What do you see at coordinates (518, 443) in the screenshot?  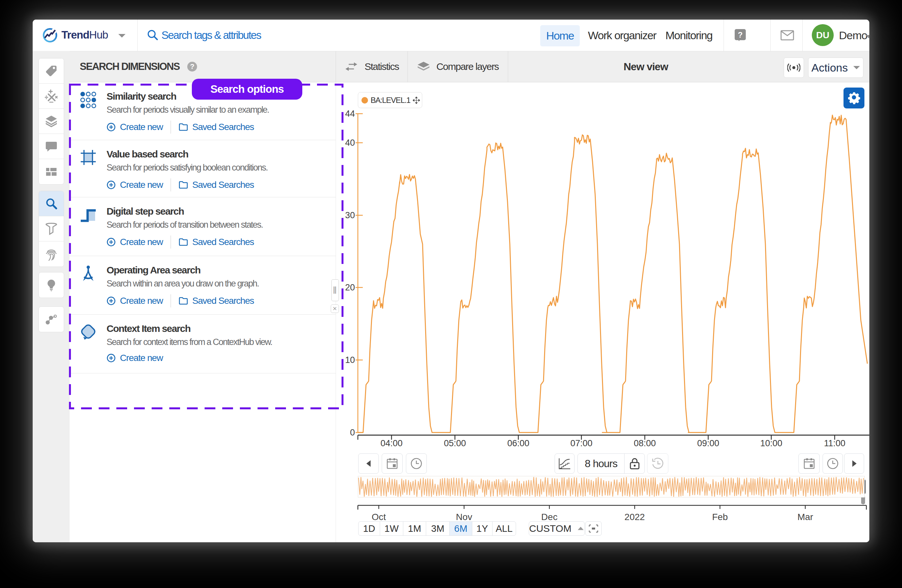 I see `svg-text: 06:00` at bounding box center [518, 443].